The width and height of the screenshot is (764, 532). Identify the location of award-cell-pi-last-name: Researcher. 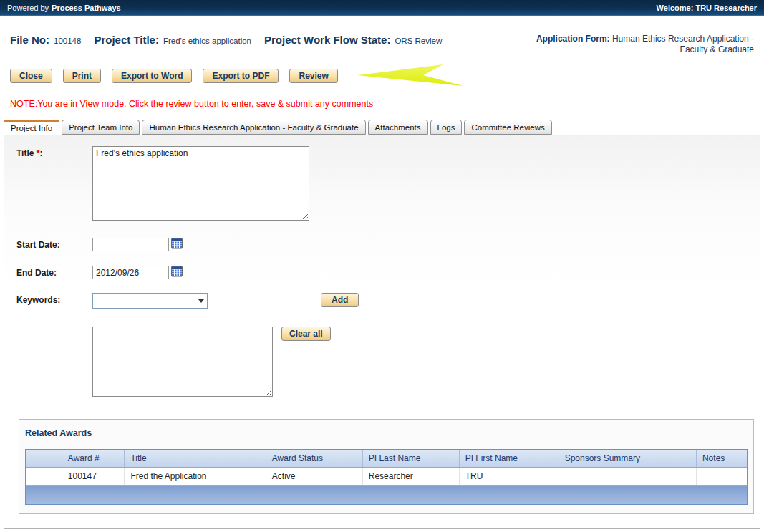
(411, 477).